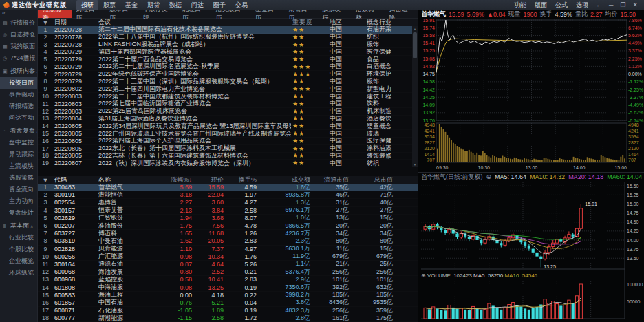  Describe the element at coordinates (242, 272) in the screenshot. I see `row-turnover: 0.21` at that location.